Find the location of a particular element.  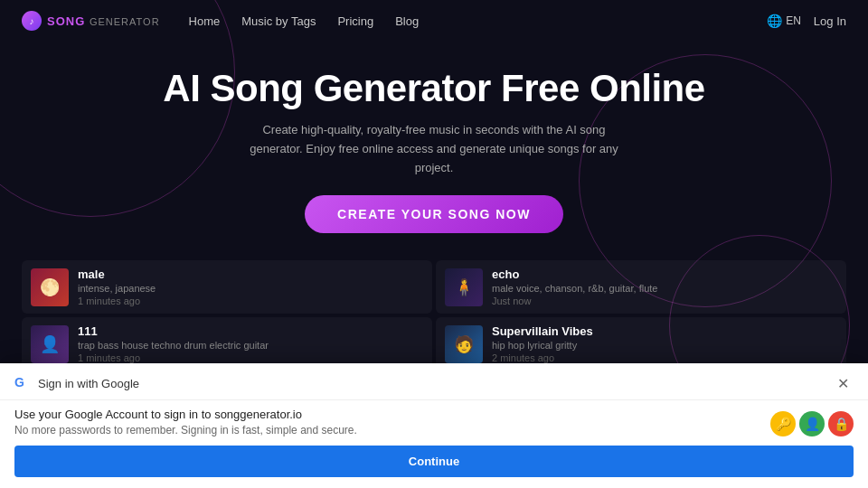

song-info: echo male voice, chanson, r&b, guitar, f… is located at coordinates (665, 287).